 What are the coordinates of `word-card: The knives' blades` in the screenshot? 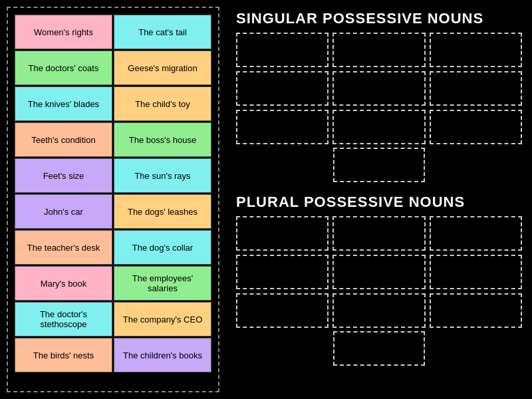 It's located at (64, 104).